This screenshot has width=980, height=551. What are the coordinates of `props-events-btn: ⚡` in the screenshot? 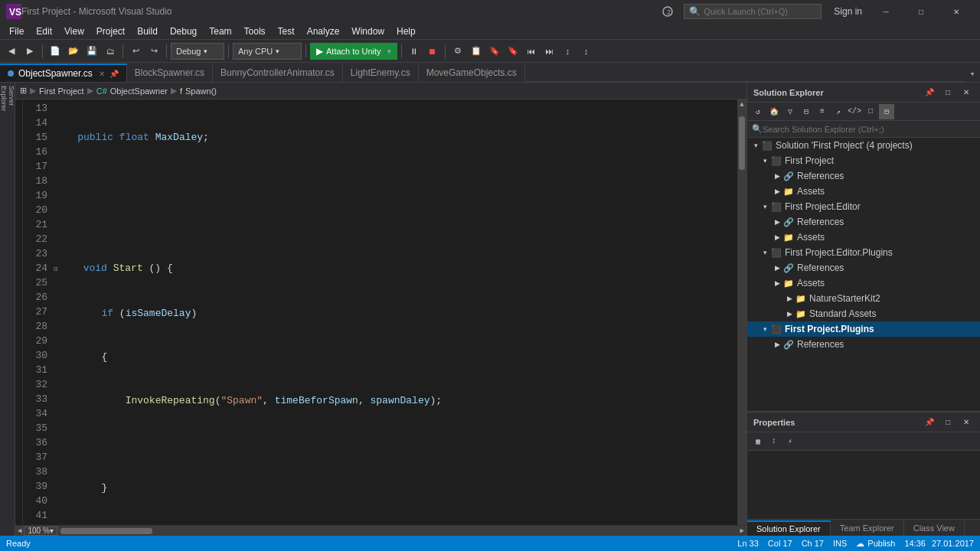 It's located at (790, 442).